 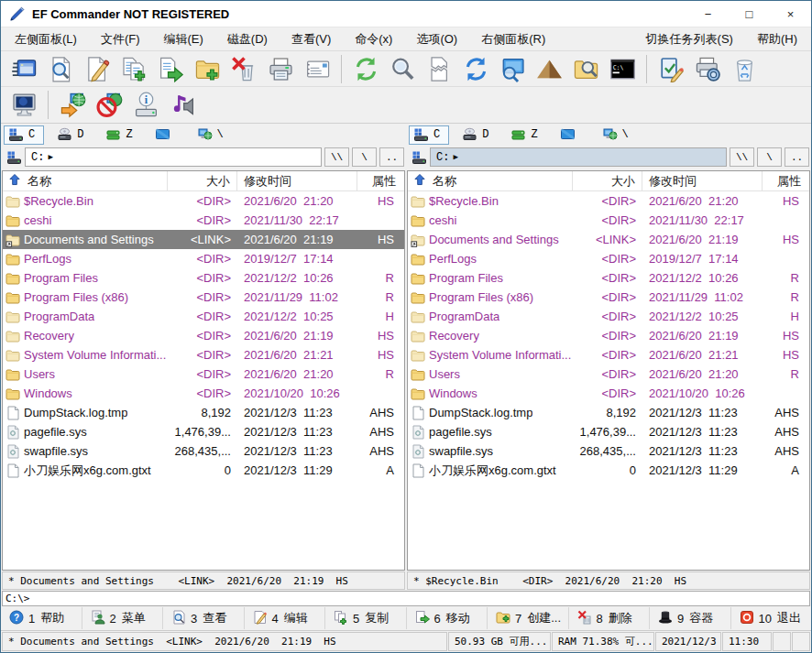 What do you see at coordinates (381, 181) in the screenshot?
I see `left-column-header-attr: 属性` at bounding box center [381, 181].